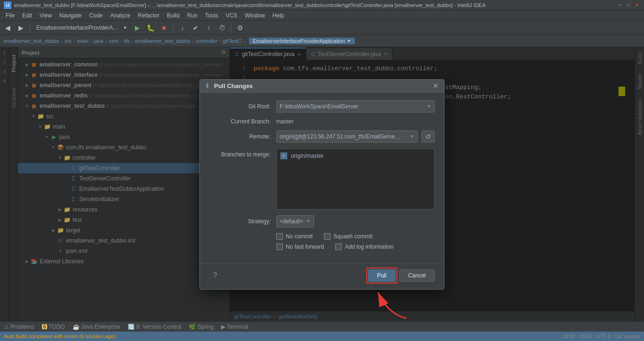  What do you see at coordinates (62, 41) in the screenshot?
I see `breadcrumb-sep: ›` at bounding box center [62, 41].